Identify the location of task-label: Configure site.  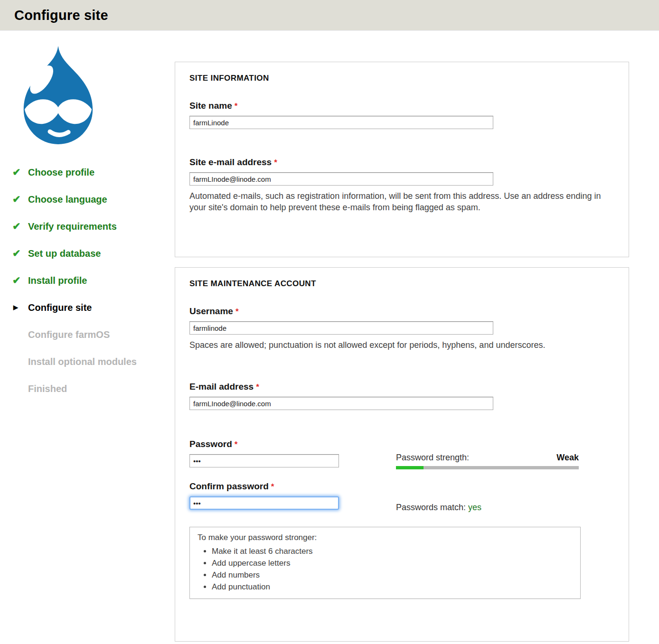
(60, 308).